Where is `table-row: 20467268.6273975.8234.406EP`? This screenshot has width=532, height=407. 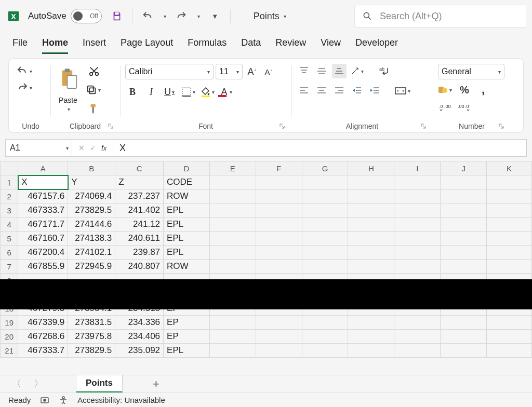
table-row: 20467268.6273975.8234.406EP is located at coordinates (266, 336).